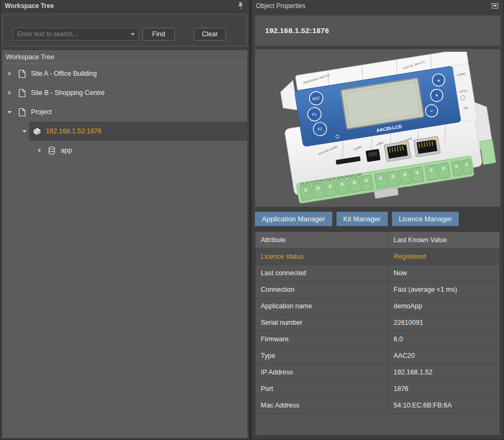  What do you see at coordinates (378, 240) in the screenshot?
I see `table-header-row: Attribute Last Known Value` at bounding box center [378, 240].